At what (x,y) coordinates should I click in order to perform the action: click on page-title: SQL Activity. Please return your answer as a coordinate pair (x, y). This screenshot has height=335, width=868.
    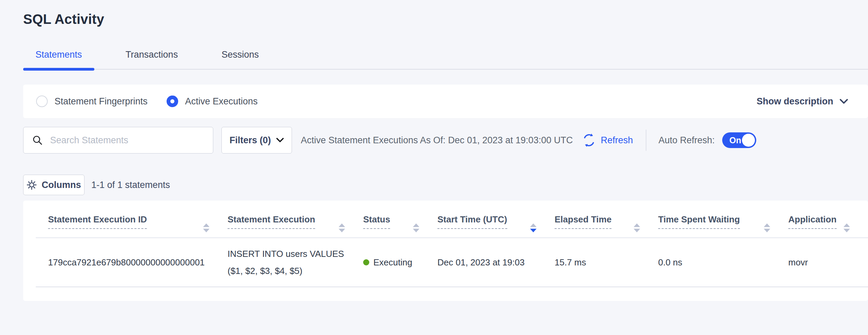
    Looking at the image, I should click on (446, 19).